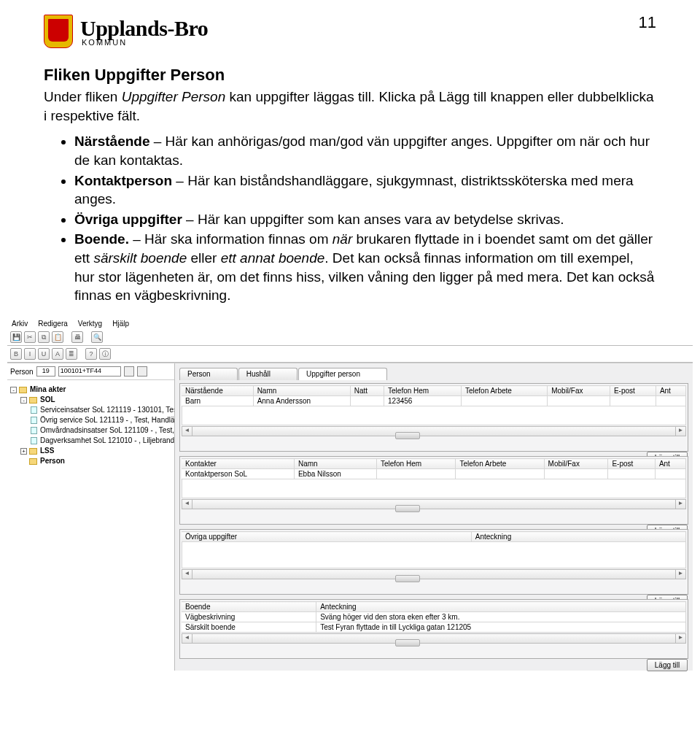  Describe the element at coordinates (217, 391) in the screenshot. I see `col-header: Närstående` at that location.